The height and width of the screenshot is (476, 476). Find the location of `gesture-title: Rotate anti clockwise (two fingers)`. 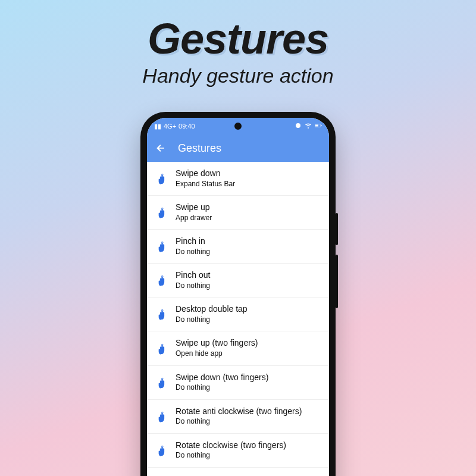

gesture-title: Rotate anti clockwise (two fingers) is located at coordinates (239, 412).